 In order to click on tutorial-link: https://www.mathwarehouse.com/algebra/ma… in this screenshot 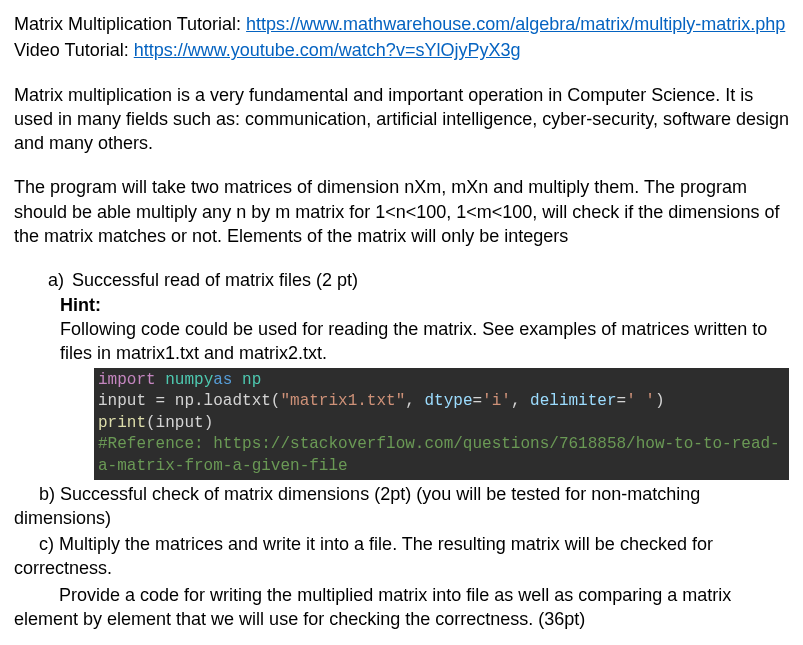, I will do `click(516, 24)`.